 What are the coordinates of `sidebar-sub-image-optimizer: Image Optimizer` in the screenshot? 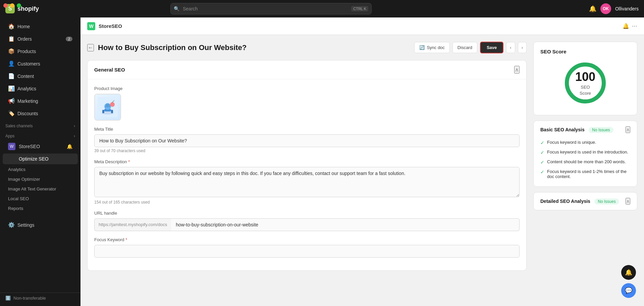 It's located at (40, 179).